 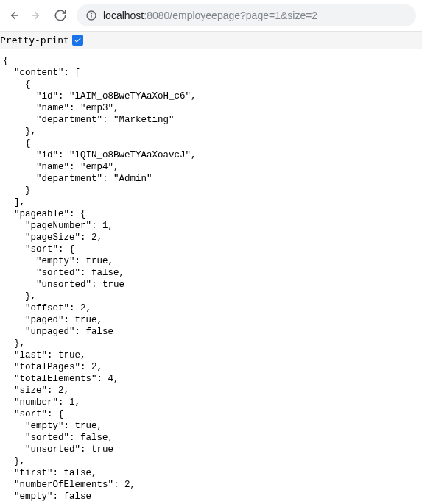 What do you see at coordinates (211, 15) in the screenshot?
I see `url-text: localhost:8080/employeepage?page=1&size=…` at bounding box center [211, 15].